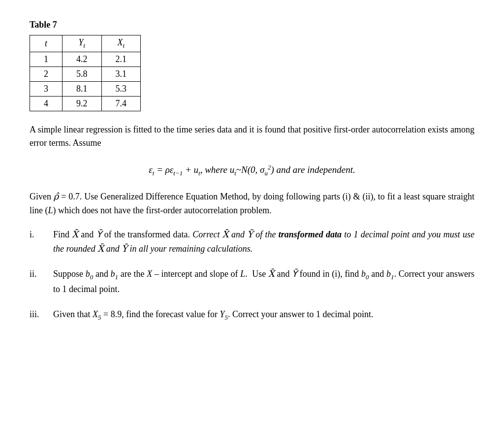  Describe the element at coordinates (41, 234) in the screenshot. I see `list-label-i: i.` at that location.